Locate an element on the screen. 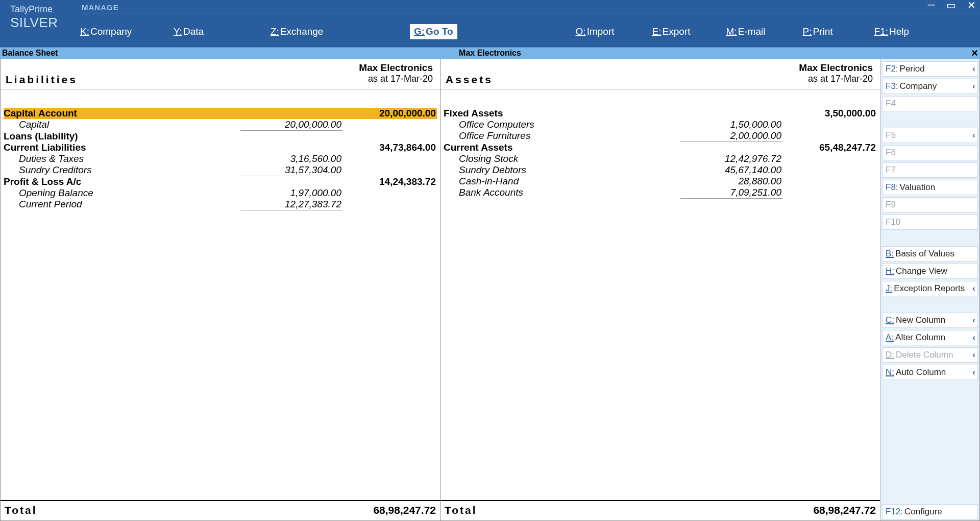 The height and width of the screenshot is (521, 980). liabilities-heading: Liabilities is located at coordinates (182, 74).